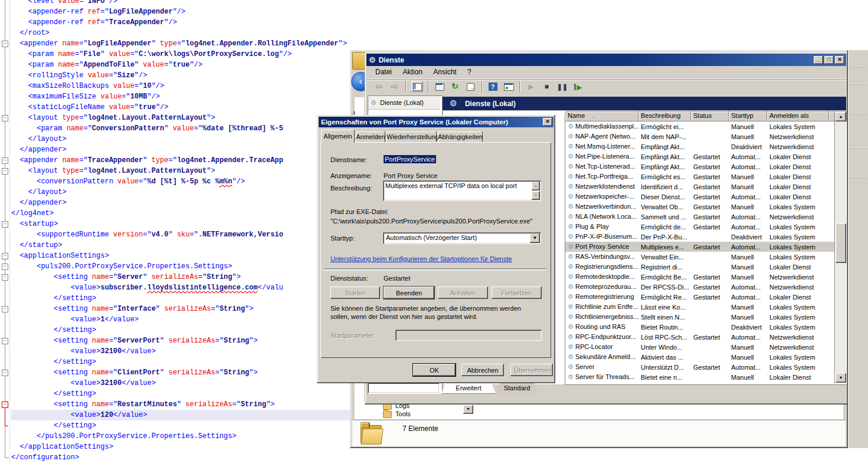  I want to click on code-line: <param name="File" value="C:\work\logs\P…, so click(181, 54).